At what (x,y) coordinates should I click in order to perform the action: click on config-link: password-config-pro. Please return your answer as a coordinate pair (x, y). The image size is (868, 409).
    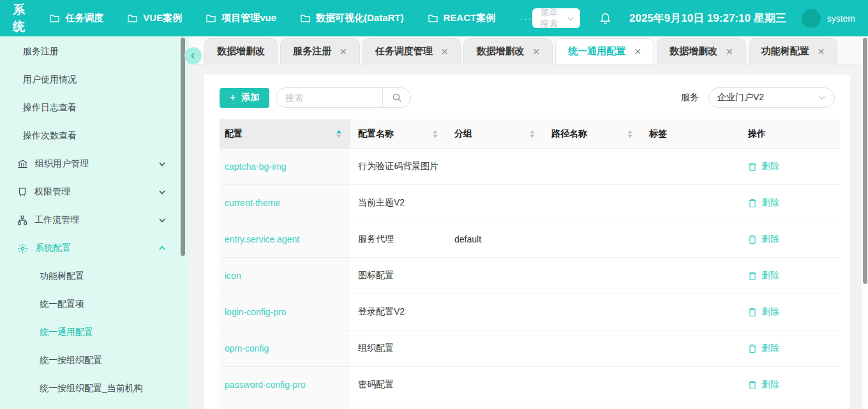
    Looking at the image, I should click on (285, 385).